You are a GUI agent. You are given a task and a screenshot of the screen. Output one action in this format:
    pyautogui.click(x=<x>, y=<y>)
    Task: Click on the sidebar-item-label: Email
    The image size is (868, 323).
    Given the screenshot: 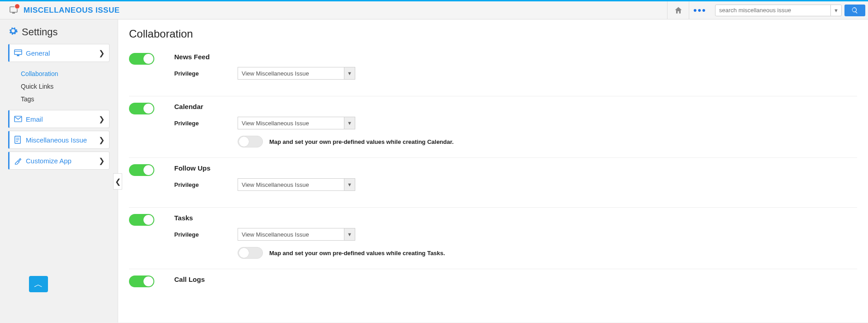 What is the action you would take?
    pyautogui.click(x=62, y=119)
    